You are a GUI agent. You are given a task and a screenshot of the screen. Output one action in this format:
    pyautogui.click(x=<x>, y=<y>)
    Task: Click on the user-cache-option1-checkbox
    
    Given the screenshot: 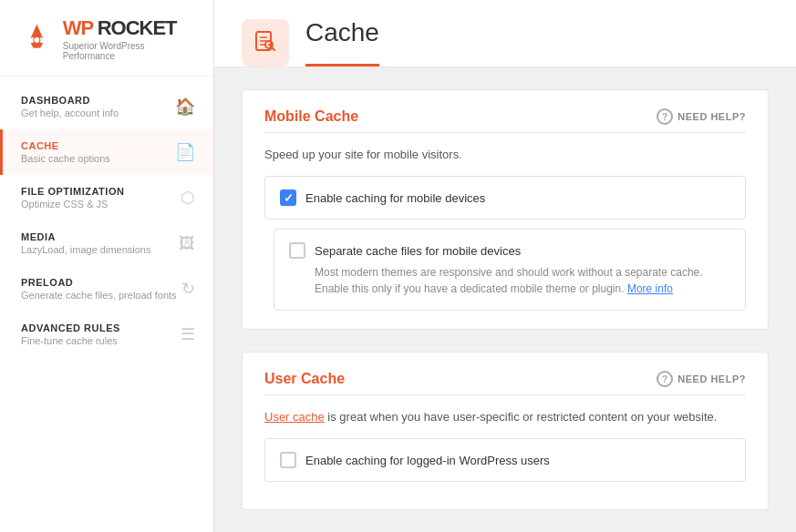 What is the action you would take?
    pyautogui.click(x=288, y=460)
    